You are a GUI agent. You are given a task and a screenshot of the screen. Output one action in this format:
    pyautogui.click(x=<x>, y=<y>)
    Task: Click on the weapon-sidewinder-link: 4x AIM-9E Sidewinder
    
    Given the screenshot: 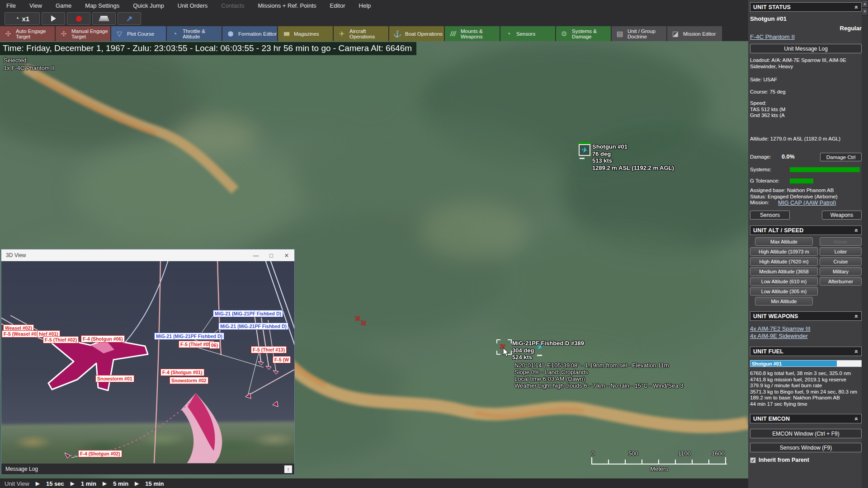 What is the action you would take?
    pyautogui.click(x=779, y=336)
    